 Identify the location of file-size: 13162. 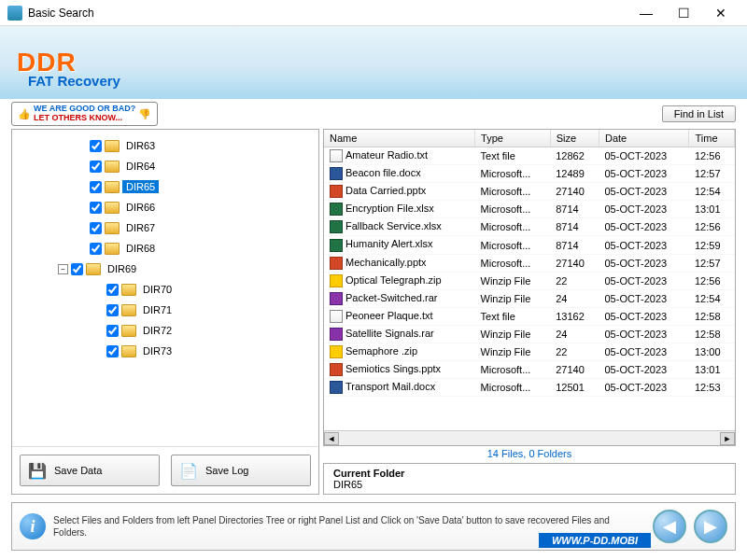
(574, 315).